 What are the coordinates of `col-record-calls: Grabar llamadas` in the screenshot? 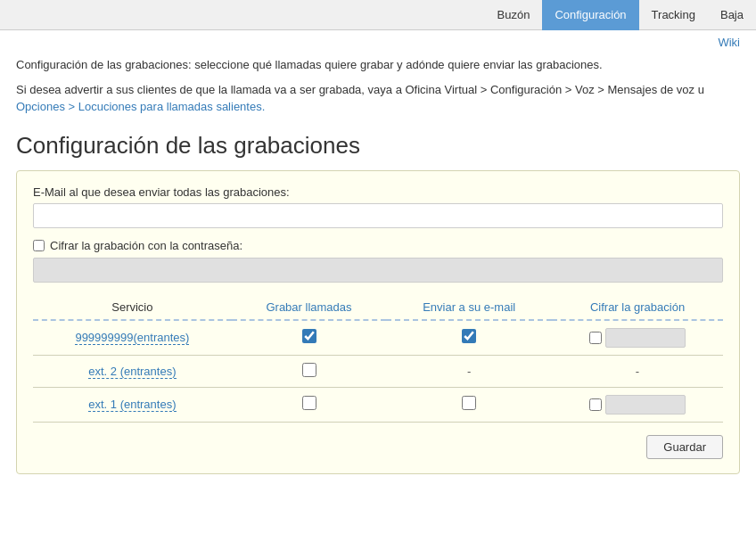 It's located at (309, 308).